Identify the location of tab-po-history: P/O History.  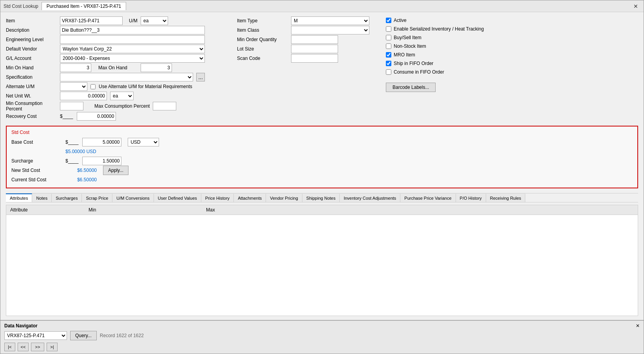
(471, 198).